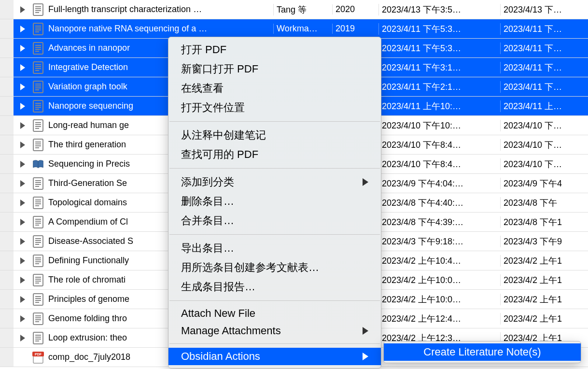 The width and height of the screenshot is (588, 369). What do you see at coordinates (218, 313) in the screenshot?
I see `menu-item-label: Attach New File` at bounding box center [218, 313].